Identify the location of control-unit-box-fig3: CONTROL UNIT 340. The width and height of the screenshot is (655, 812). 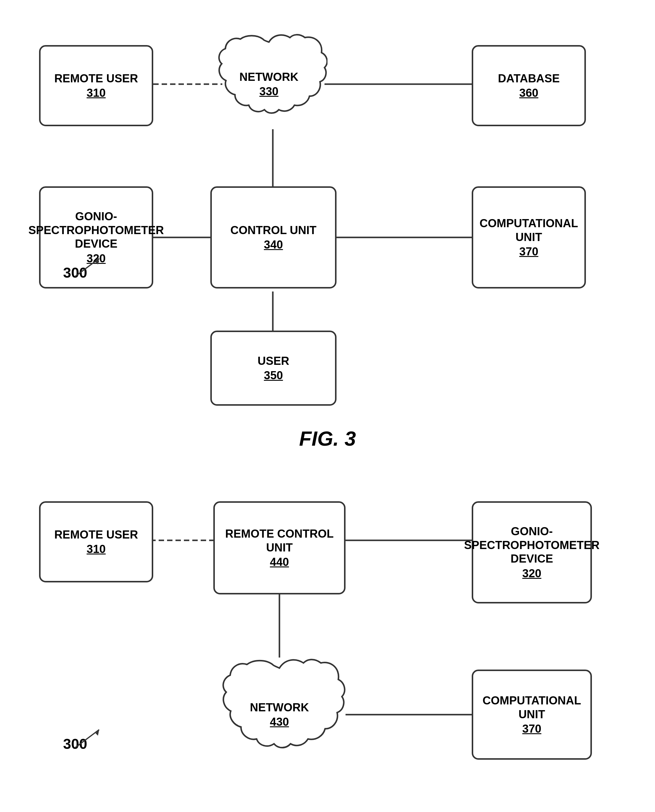
(273, 238).